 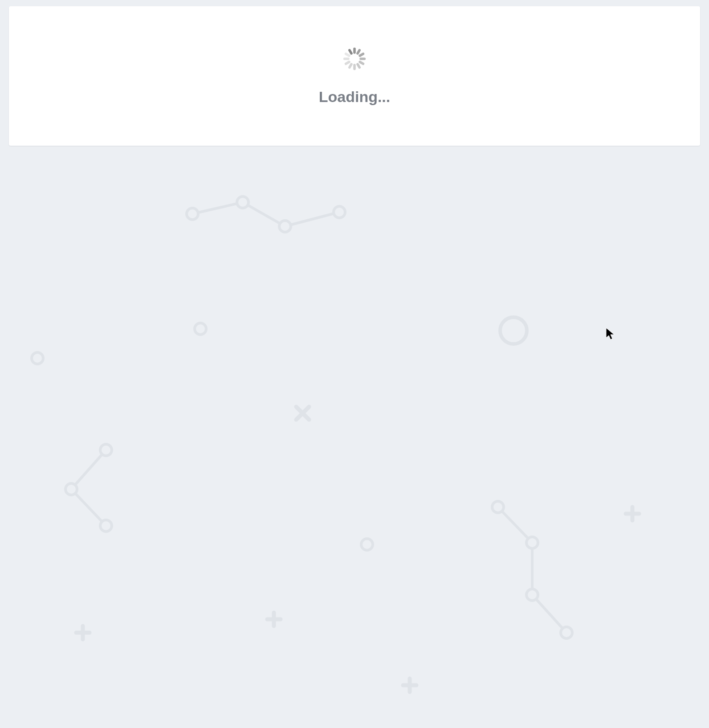 I want to click on loading-text: Loading..., so click(x=354, y=97).